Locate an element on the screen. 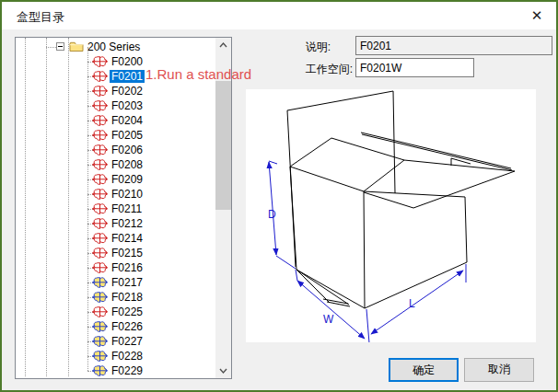  tree-item-label: F0215 is located at coordinates (127, 253).